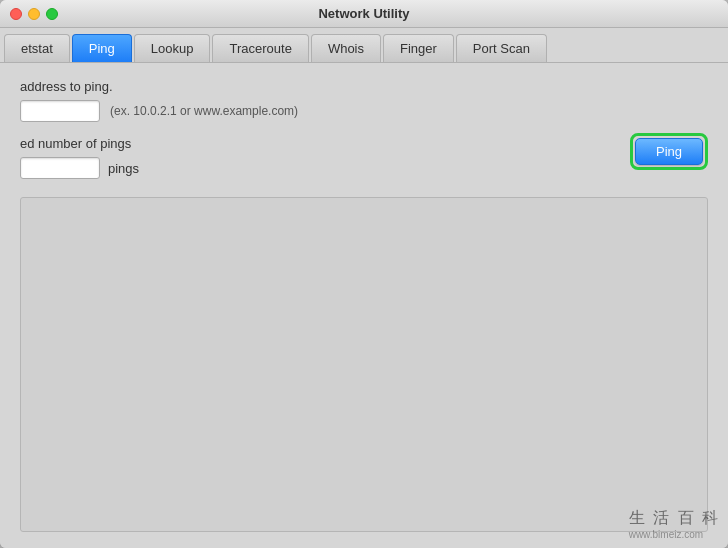 This screenshot has width=728, height=548. What do you see at coordinates (204, 111) in the screenshot?
I see `address-hint: (ex. 10.0.2.1 or www.example.com)` at bounding box center [204, 111].